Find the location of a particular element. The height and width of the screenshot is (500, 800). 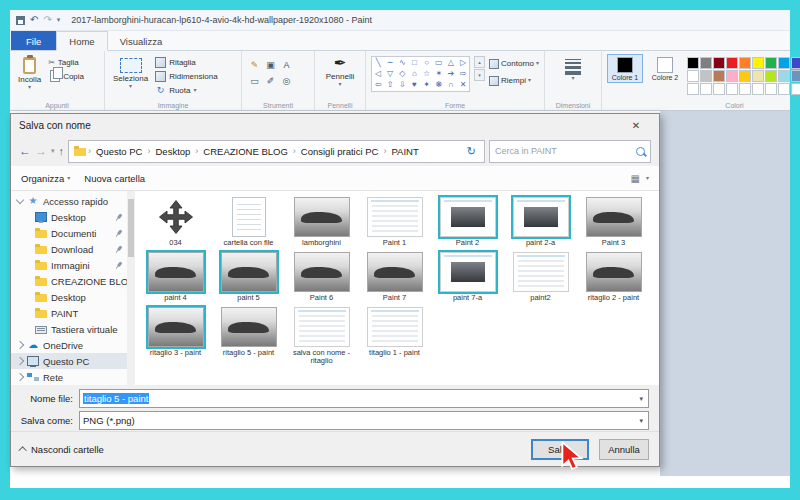

undo-icon: ↶ is located at coordinates (34, 20).